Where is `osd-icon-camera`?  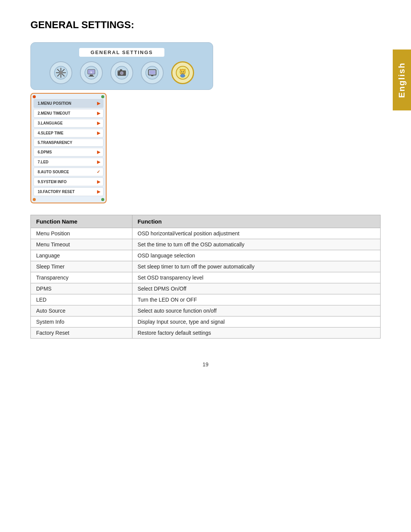 osd-icon-camera is located at coordinates (122, 73).